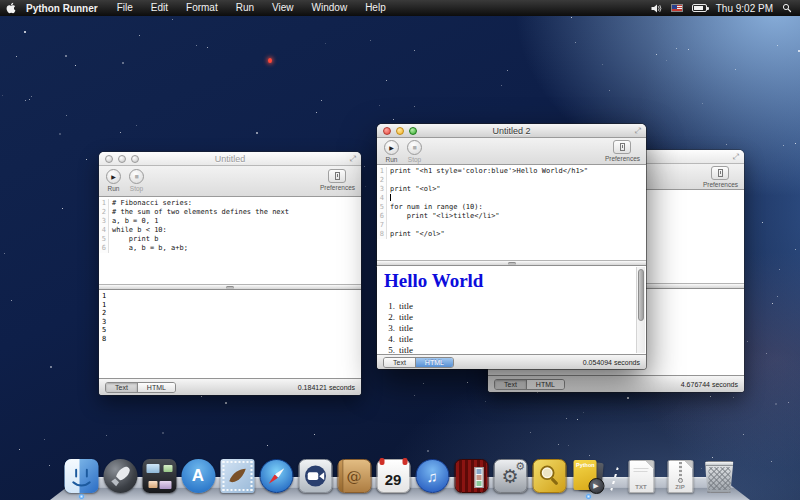 This screenshot has height=500, width=800. Describe the element at coordinates (316, 474) in the screenshot. I see `dock-item-facetime` at that location.